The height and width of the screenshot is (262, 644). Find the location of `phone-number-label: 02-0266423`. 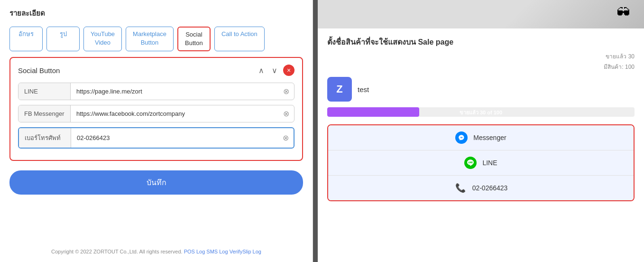

phone-number-label: 02-0266423 is located at coordinates (490, 188).